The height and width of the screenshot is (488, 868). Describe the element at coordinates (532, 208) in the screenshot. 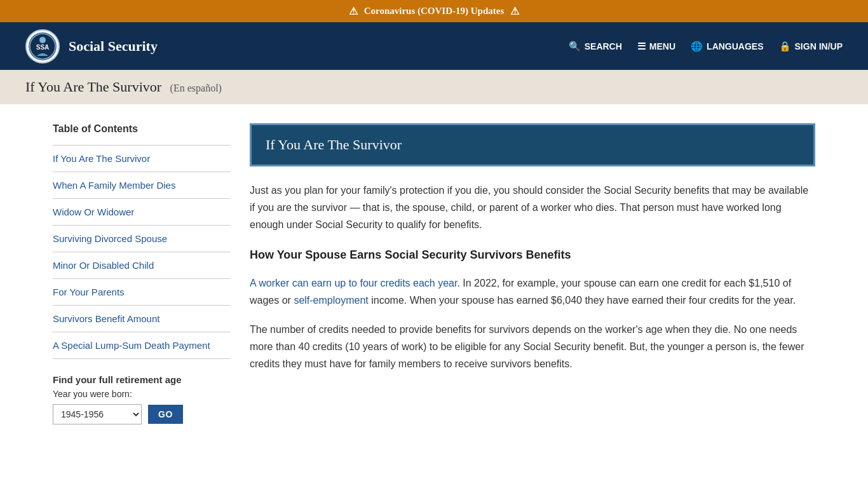

I see `intro-paragraph: Just as you plan for your family's prote…` at that location.